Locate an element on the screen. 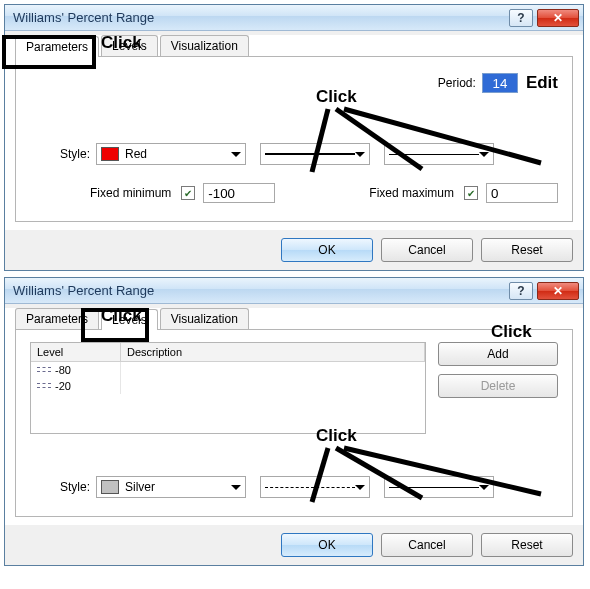  period-input is located at coordinates (500, 83).